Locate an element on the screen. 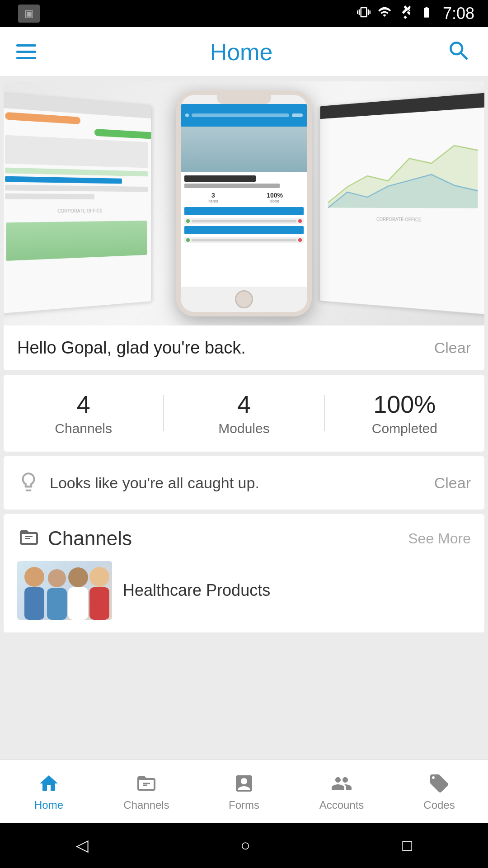  completed-count: 100% is located at coordinates (405, 404).